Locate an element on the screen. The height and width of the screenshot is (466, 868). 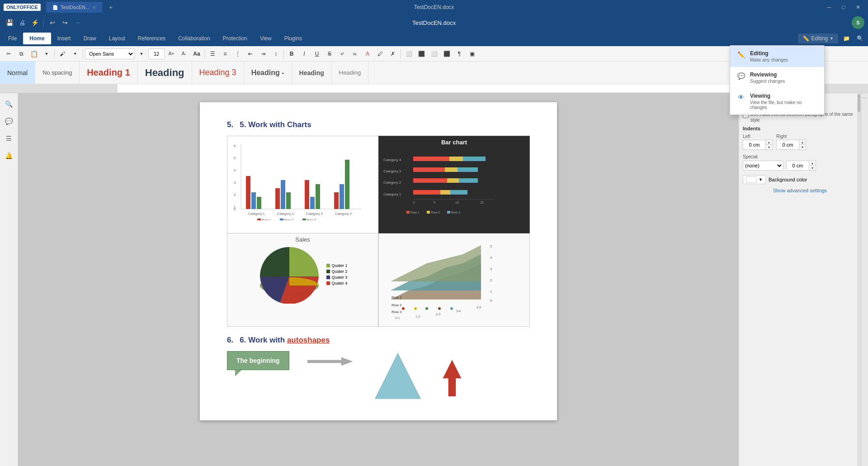
menu-references: References is located at coordinates (152, 38).